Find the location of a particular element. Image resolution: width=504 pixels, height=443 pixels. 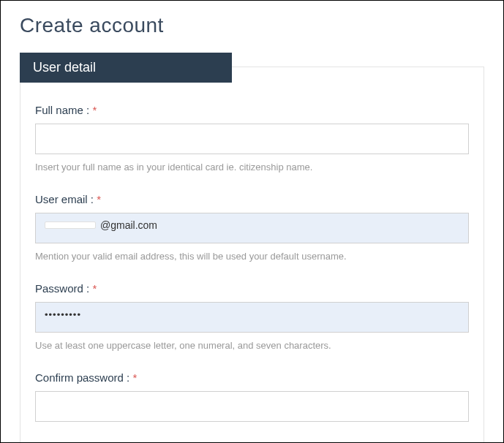

password-label-text: Password : is located at coordinates (62, 288).